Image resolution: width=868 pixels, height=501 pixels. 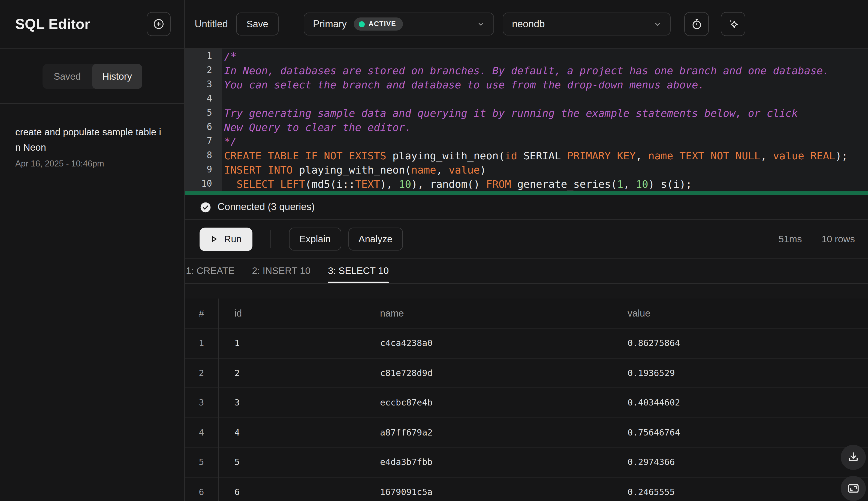 What do you see at coordinates (117, 76) in the screenshot?
I see `sidebar-tab-history: History` at bounding box center [117, 76].